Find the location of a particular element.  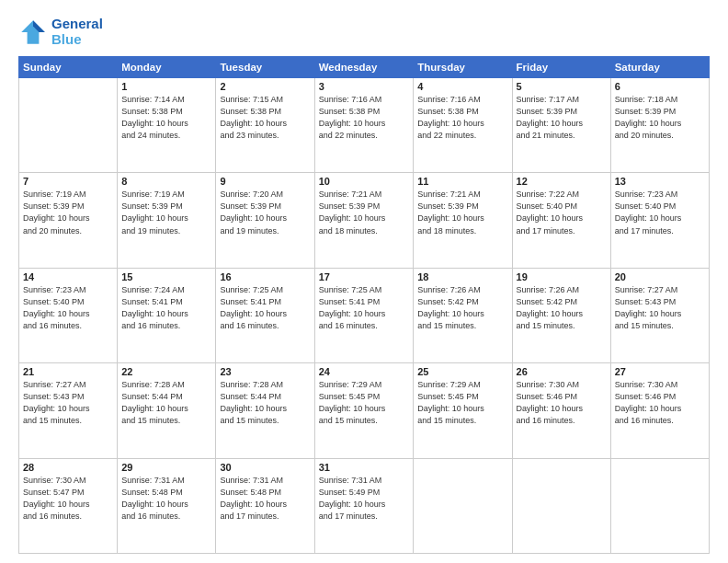

weekday-header-tuesday: Tuesday is located at coordinates (265, 68).